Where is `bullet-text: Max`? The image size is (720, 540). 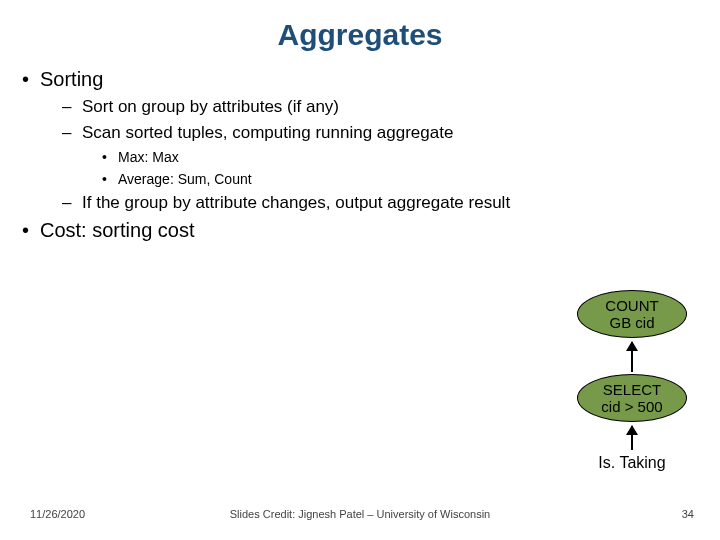
bullet-text: Max is located at coordinates (148, 157).